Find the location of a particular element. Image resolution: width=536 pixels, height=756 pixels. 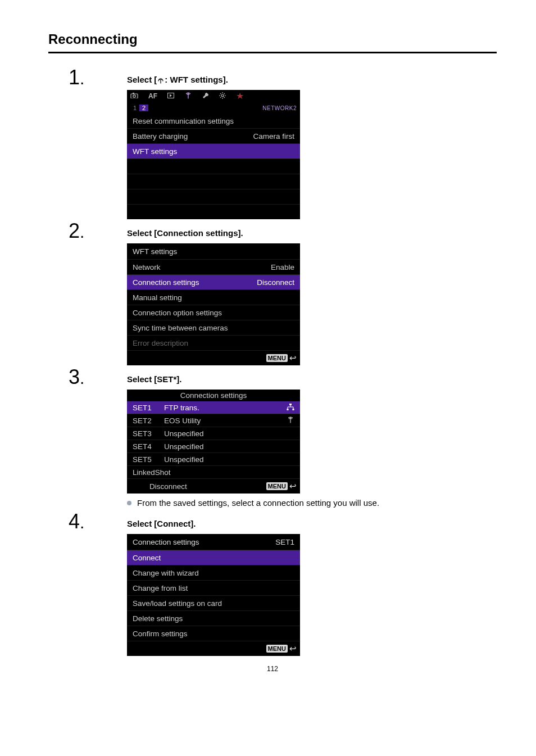

menu-row-change-list: Change from list is located at coordinates (214, 588).